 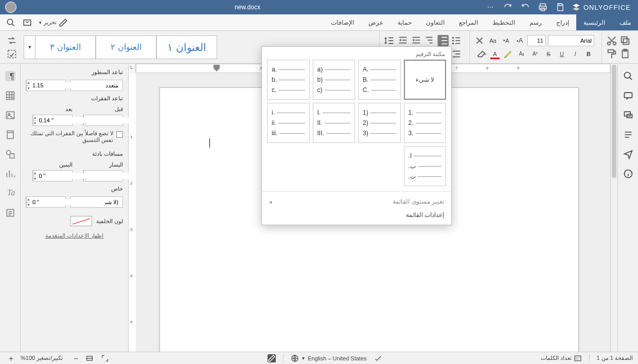 I want to click on form-settings-icon, so click(x=10, y=213).